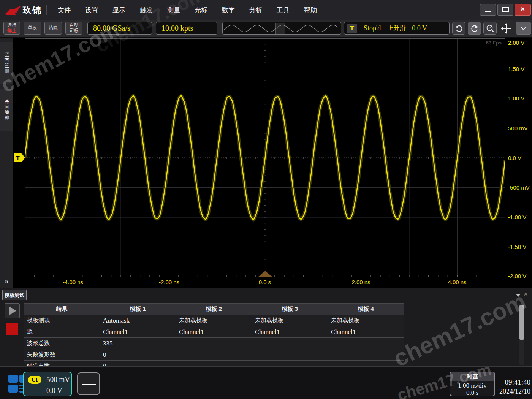 Image resolution: width=532 pixels, height=399 pixels. What do you see at coordinates (119, 10) in the screenshot?
I see `menu-display: 显示` at bounding box center [119, 10].